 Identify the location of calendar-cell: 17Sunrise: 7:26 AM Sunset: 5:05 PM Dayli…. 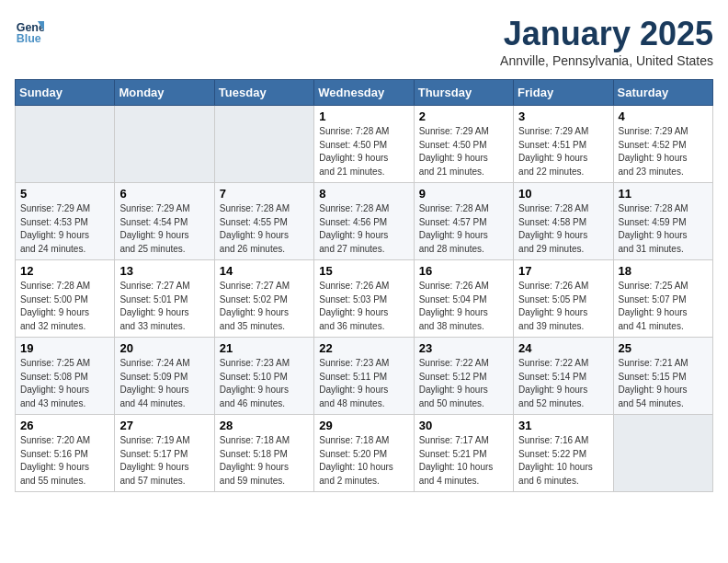
(563, 299).